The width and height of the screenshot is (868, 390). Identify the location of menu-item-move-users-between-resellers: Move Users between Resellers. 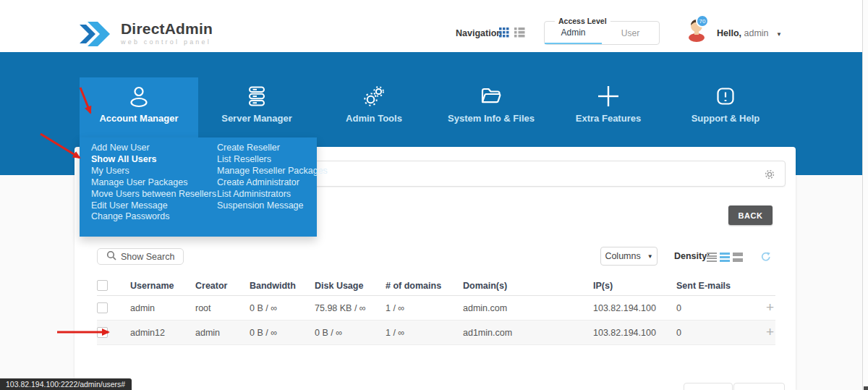
(153, 195).